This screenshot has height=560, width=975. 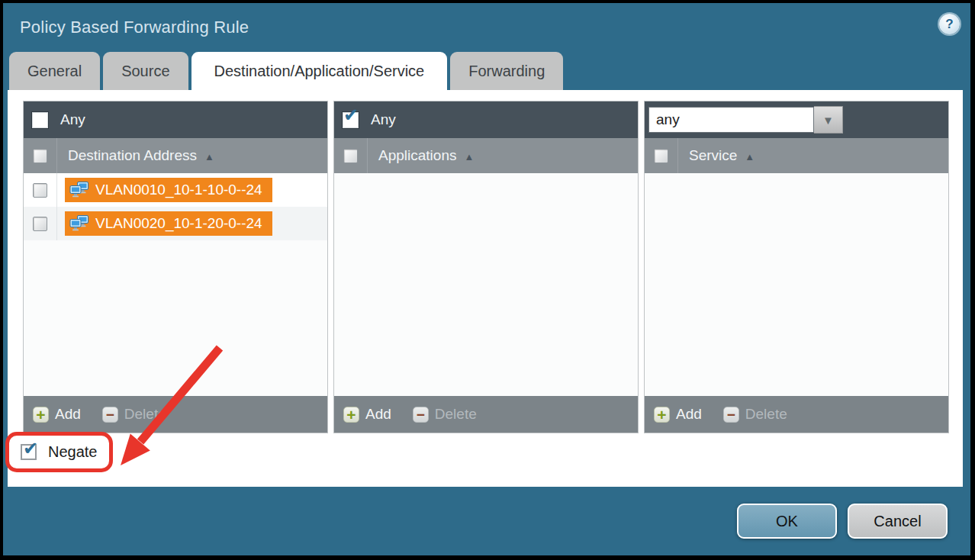 I want to click on ok-label: OK, so click(x=787, y=522).